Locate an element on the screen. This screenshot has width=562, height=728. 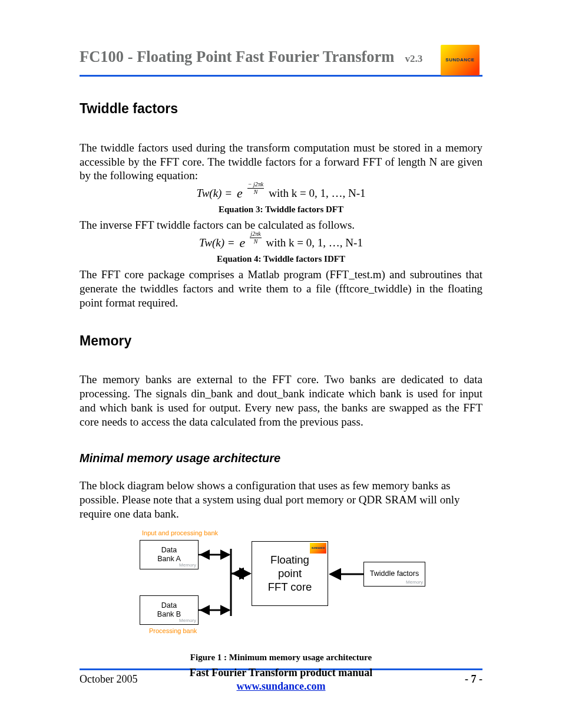
fig-arrows is located at coordinates (281, 588).